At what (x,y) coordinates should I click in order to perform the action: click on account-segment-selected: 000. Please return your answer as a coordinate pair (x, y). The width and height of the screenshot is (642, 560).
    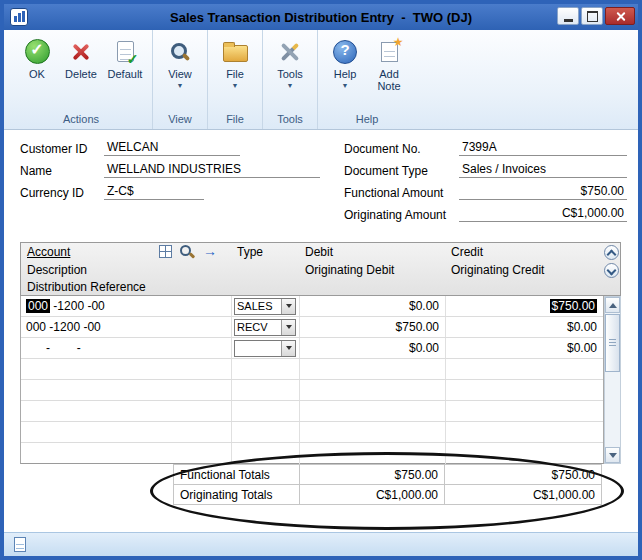
    Looking at the image, I should click on (38, 306).